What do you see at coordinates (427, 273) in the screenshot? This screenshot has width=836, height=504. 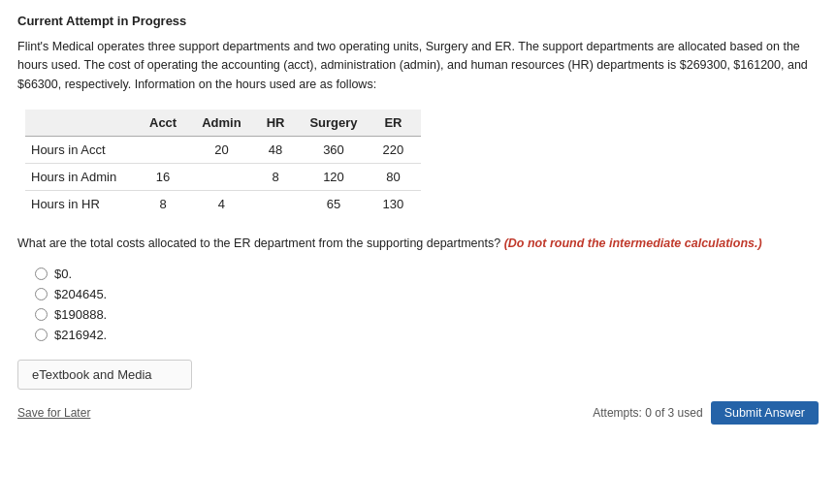 I see `option-item: $0.` at bounding box center [427, 273].